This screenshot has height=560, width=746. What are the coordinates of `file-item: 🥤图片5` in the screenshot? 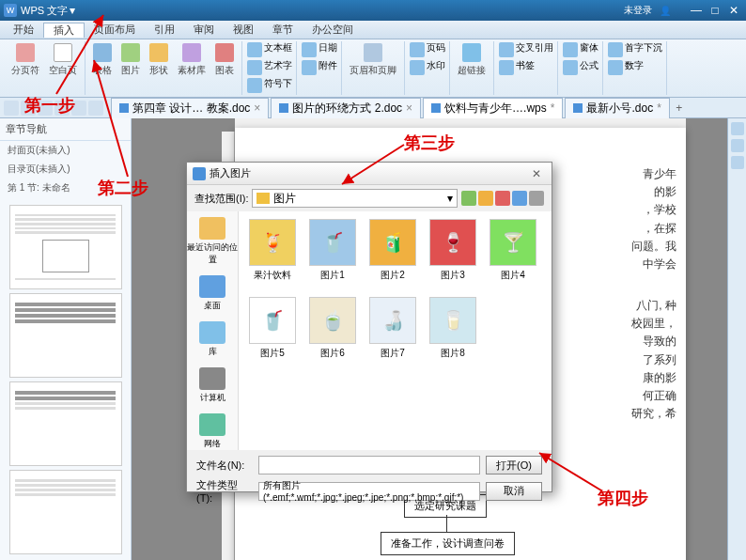 It's located at (272, 329).